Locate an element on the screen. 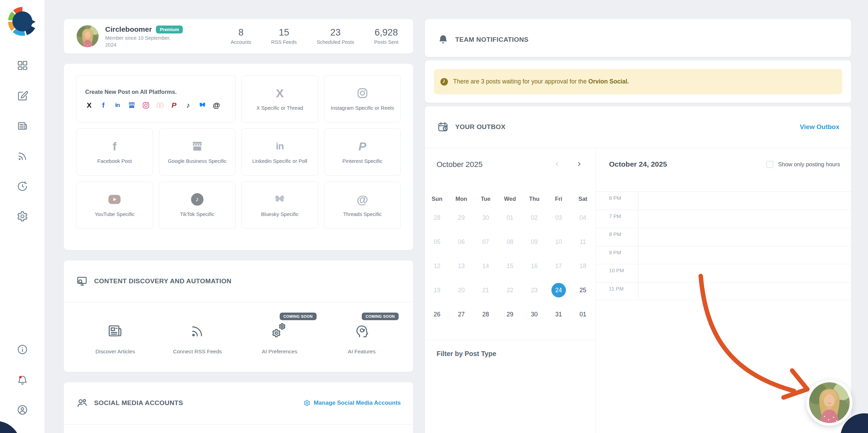 The image size is (868, 433). show-posting-hours-toggle: Show only posting hours is located at coordinates (803, 164).